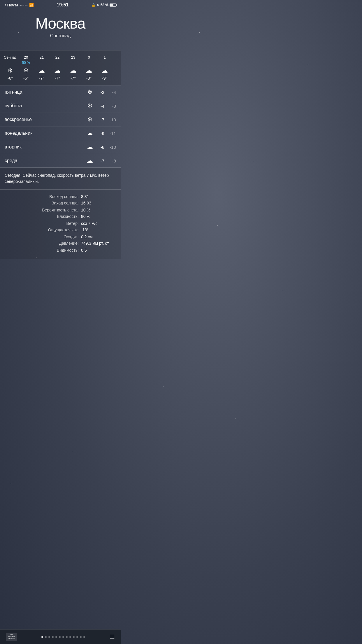 The width and height of the screenshot is (362, 644). I want to click on hourly-item-1: 20 50 % ❄ -6°, so click(26, 68).